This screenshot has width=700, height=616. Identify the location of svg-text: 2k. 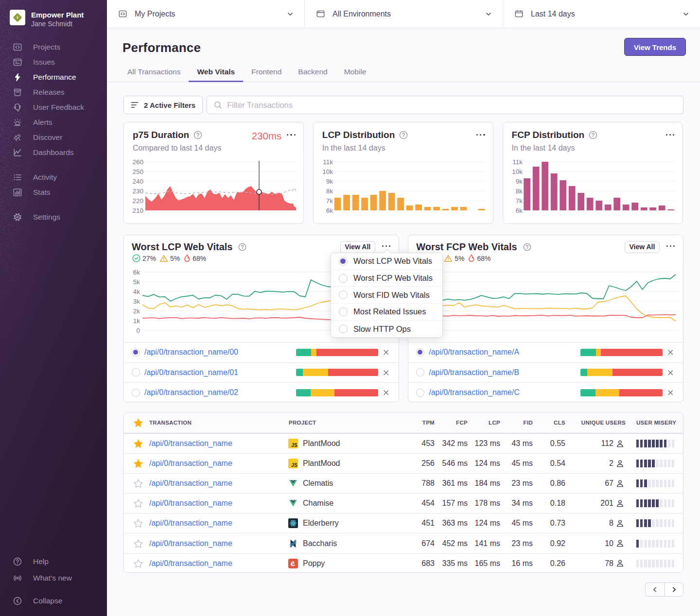
(137, 311).